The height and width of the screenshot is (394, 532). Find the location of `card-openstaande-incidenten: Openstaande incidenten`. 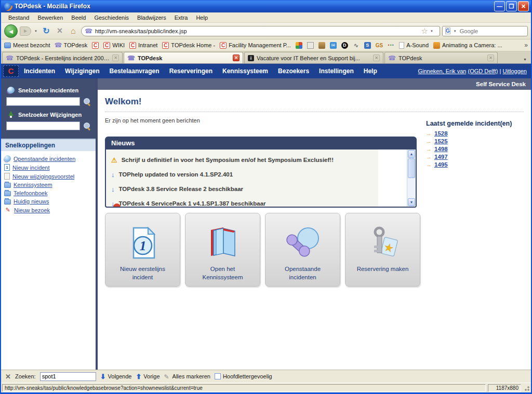

card-openstaande-incidenten: Openstaande incidenten is located at coordinates (302, 250).